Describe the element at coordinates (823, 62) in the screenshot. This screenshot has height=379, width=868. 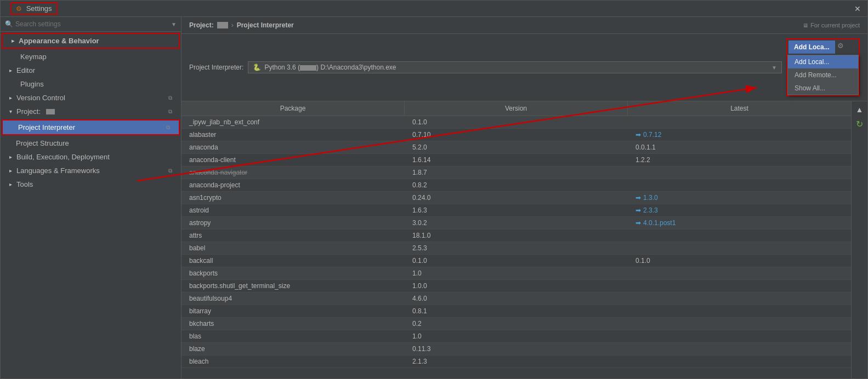
I see `add-local-menu-item: Add Local...` at that location.